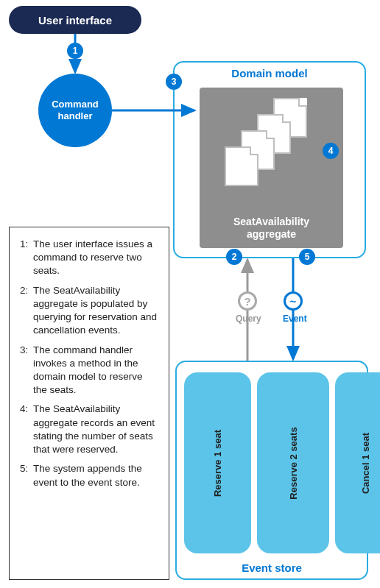  Describe the element at coordinates (293, 463) in the screenshot. I see `event-bar: Reserve 2 seats` at that location.